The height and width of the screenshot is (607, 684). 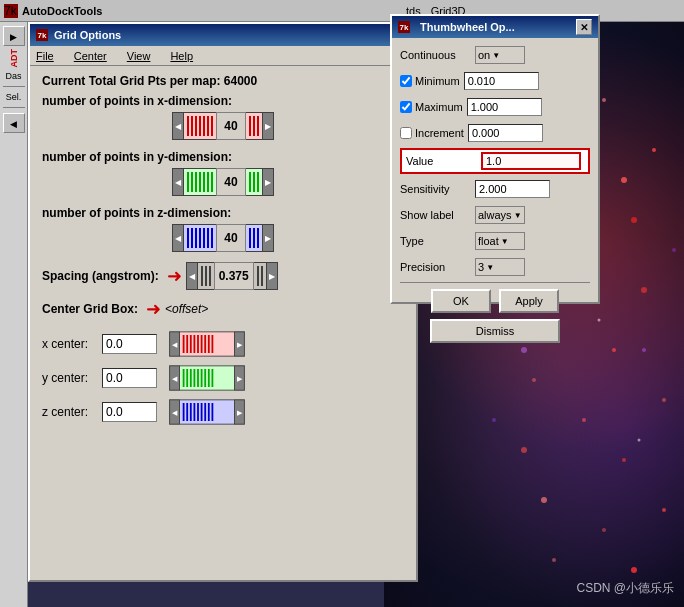 I want to click on y-thumbwheel: ◀ 40, so click(x=223, y=182).